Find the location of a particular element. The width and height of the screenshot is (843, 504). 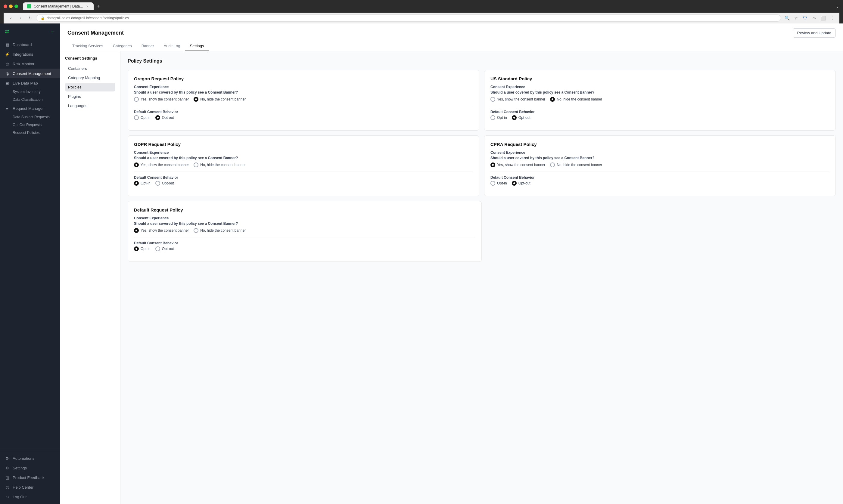

risk-icon: ◎ is located at coordinates (7, 64).